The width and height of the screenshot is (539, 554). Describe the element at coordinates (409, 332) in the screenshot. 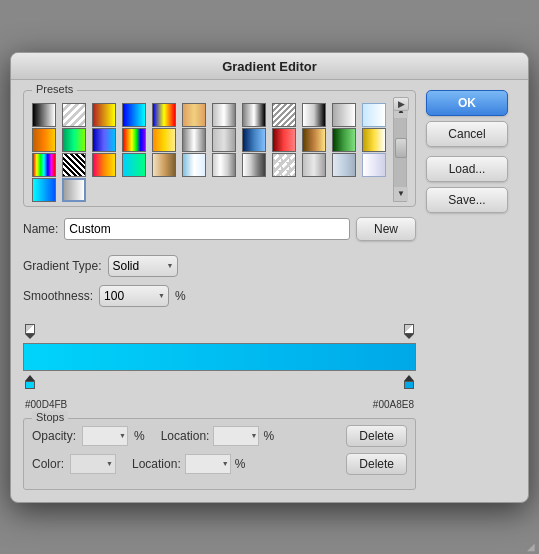

I see `opacity-stop-right` at that location.